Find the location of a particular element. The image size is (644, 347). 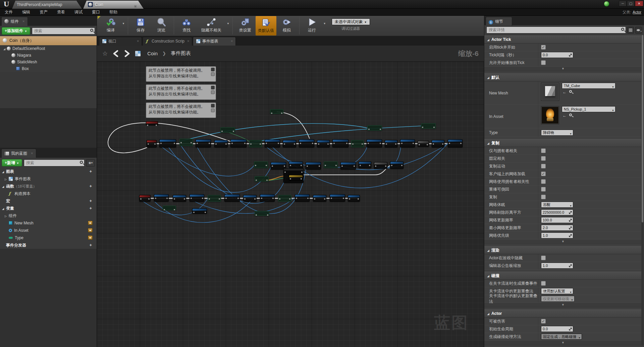

tab-details: i细节 is located at coordinates (499, 21).